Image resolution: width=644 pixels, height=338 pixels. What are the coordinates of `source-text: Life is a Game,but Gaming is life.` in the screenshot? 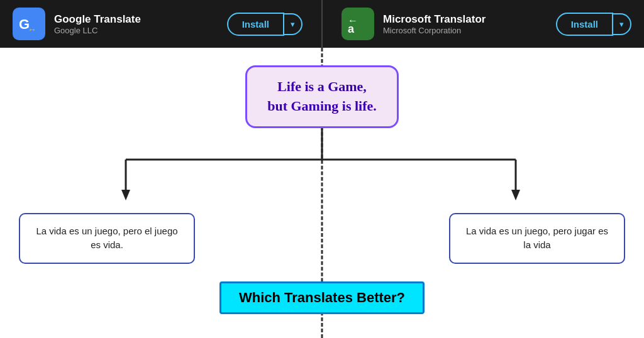 It's located at (322, 96).